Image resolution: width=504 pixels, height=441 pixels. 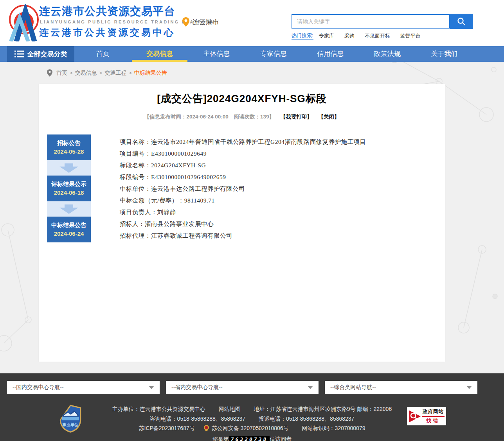 I want to click on footer-line-registration: 苏ICP备2023017687号苏公网安备 32070502010806号网站标…, so click(x=252, y=429).